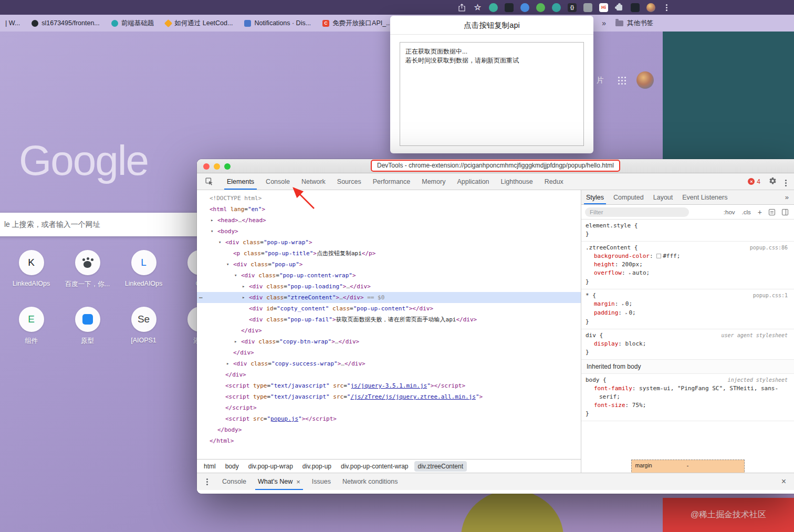 The width and height of the screenshot is (794, 532). I want to click on dom-tree-line: </html>, so click(389, 441).